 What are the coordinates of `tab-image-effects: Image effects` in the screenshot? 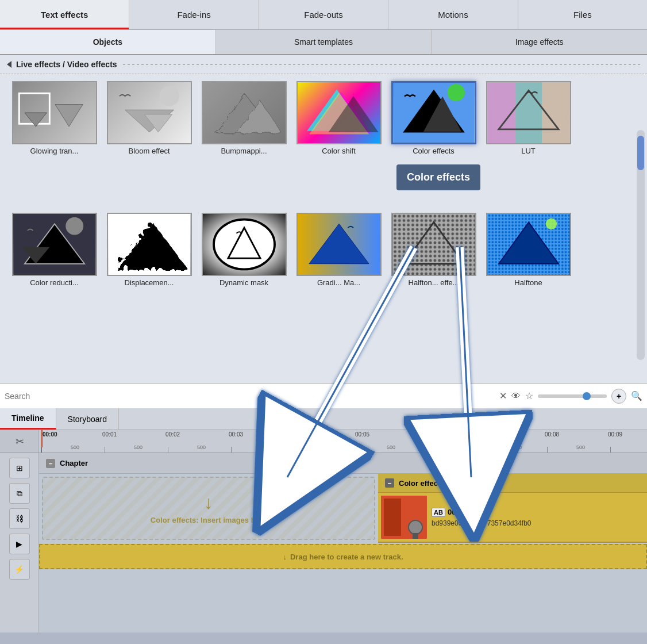 It's located at (539, 42).